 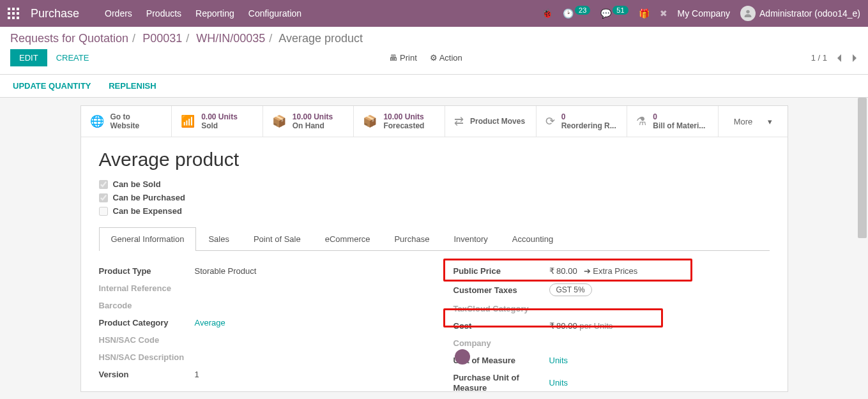 What do you see at coordinates (644, 13) in the screenshot?
I see `gift-icon: 🎁` at bounding box center [644, 13].